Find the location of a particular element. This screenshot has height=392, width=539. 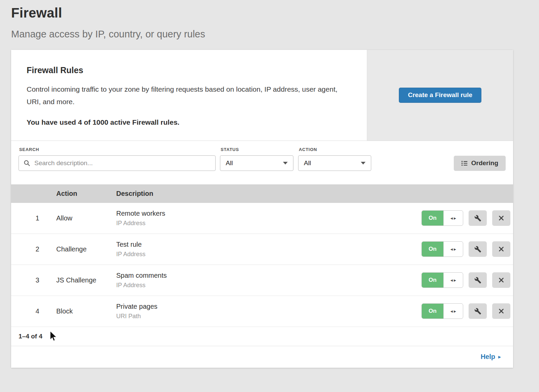

table-row: 3 JS Challenge Spam comments IP Address … is located at coordinates (262, 280).